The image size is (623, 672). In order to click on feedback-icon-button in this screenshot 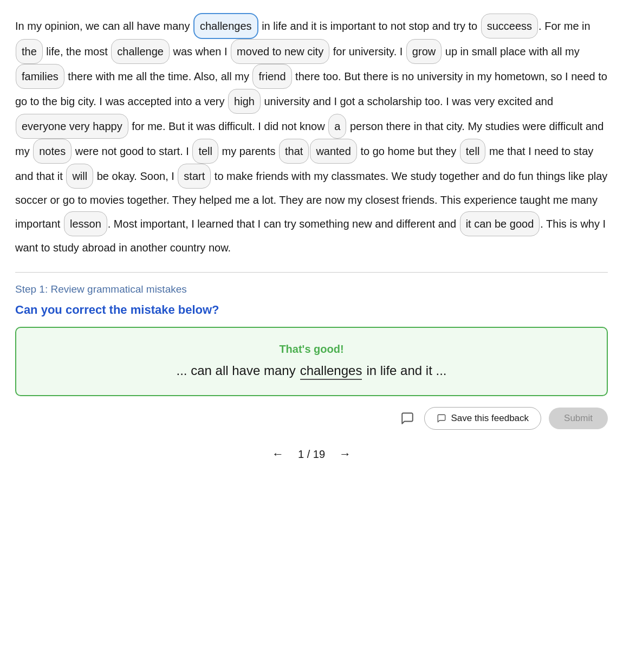, I will do `click(407, 418)`.